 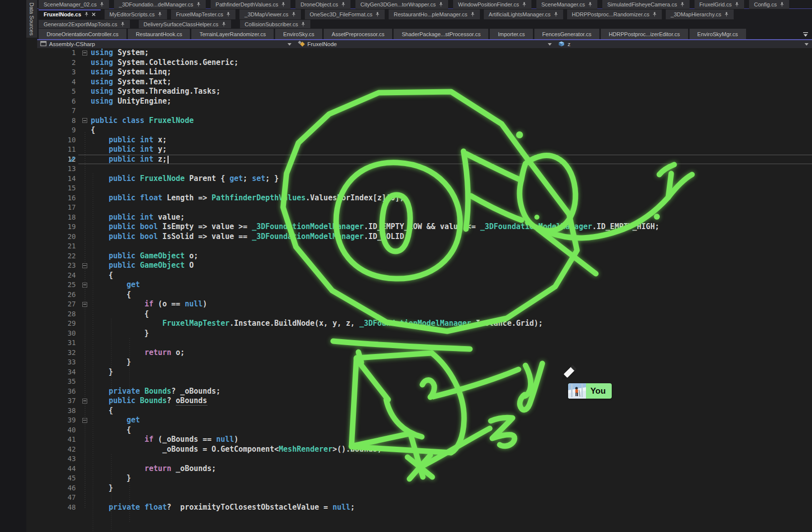 What do you see at coordinates (375, 150) in the screenshot?
I see `code-line: public int y;` at bounding box center [375, 150].